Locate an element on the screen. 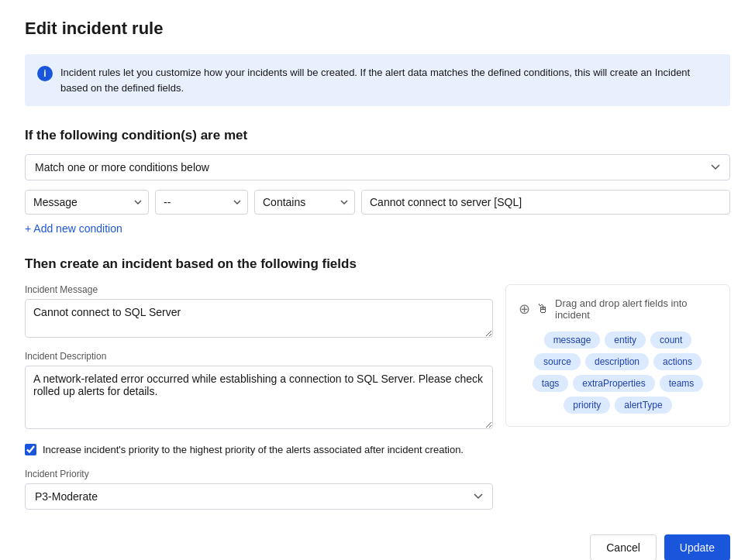 This screenshot has width=755, height=560. incident-priority-group: Incident Priority P1-CriticalP2-HighP3-M… is located at coordinates (259, 490).